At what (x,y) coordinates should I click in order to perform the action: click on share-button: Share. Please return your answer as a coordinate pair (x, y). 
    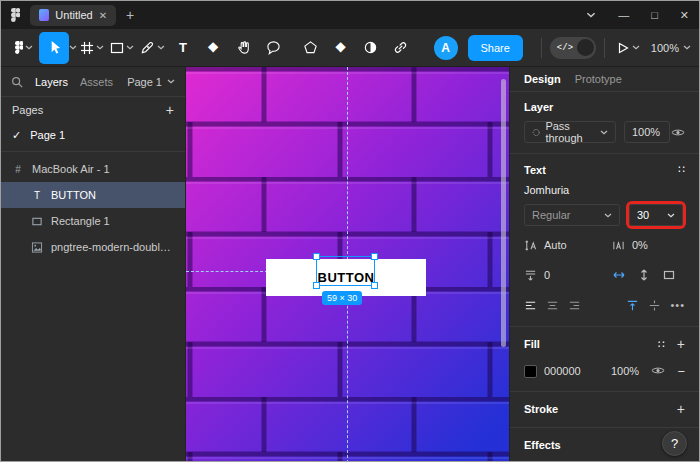
    Looking at the image, I should click on (496, 48).